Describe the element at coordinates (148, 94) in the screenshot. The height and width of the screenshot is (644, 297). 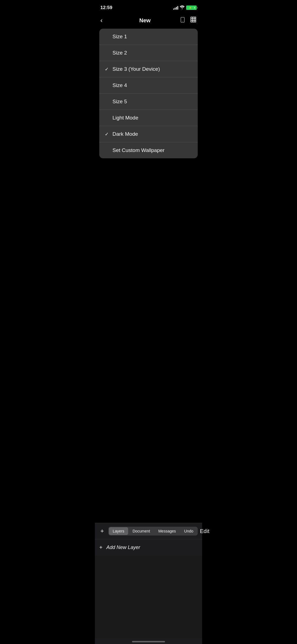
I see `dropdown-menu: Size 1Size 2✓Size 3 (Your Device)Size 4S…` at that location.